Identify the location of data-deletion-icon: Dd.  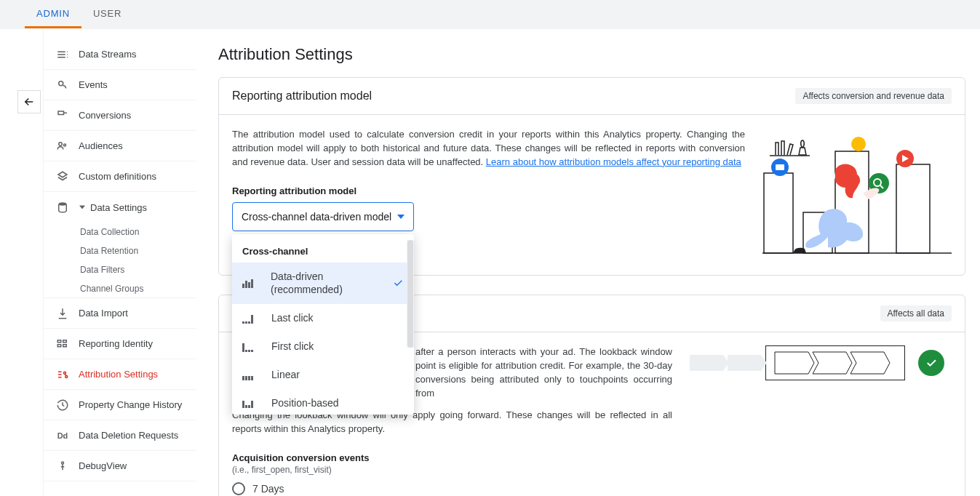
(63, 436).